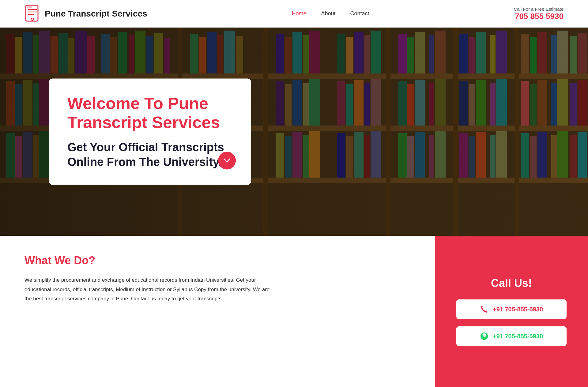 This screenshot has height=387, width=588. Describe the element at coordinates (227, 161) in the screenshot. I see `chevron-down-icon` at that location.